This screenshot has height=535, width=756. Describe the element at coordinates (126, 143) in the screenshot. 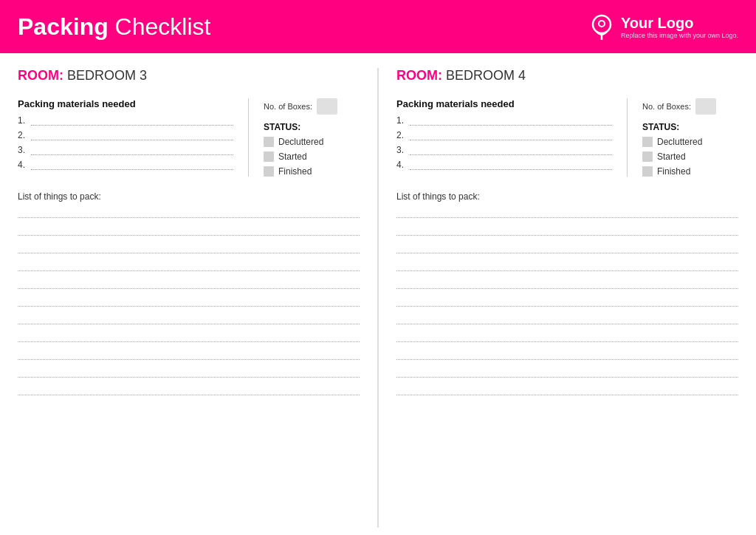

I see `numbered-list-left: 1. 2. 3. 4.` at that location.